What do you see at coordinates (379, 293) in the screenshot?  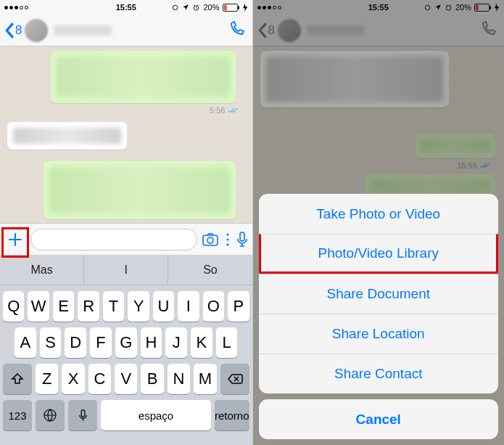 I see `sheet-share-document: Share Document` at bounding box center [379, 293].